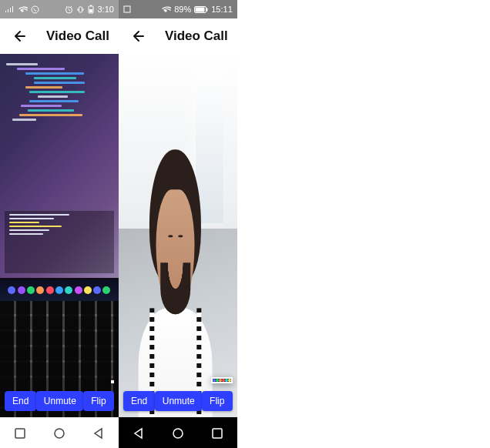  I want to click on whatsapp-icon, so click(35, 9).